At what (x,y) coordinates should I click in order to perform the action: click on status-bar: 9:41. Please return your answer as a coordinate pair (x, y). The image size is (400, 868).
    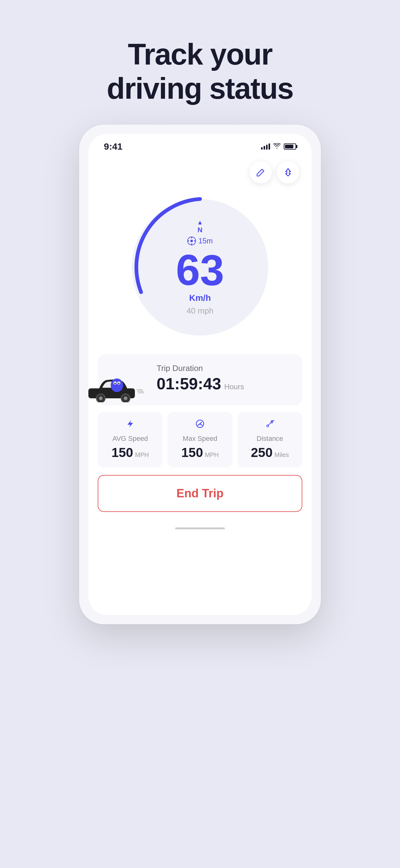
    Looking at the image, I should click on (200, 144).